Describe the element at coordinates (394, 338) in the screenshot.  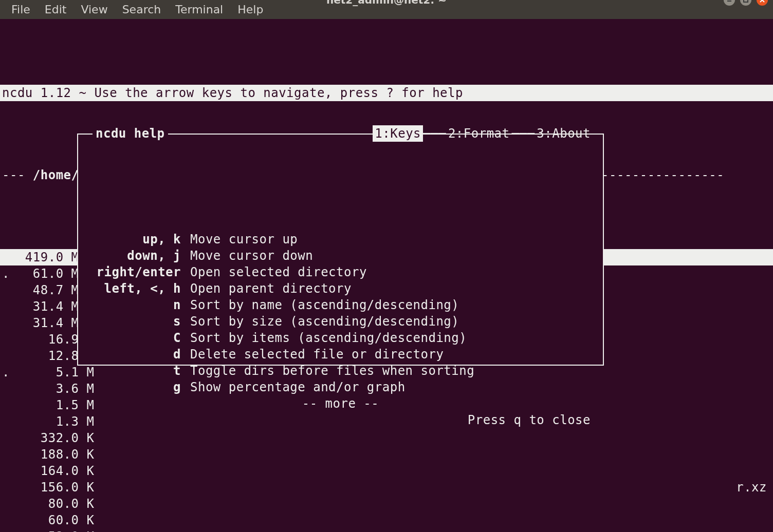
I see `help-desc: Sort by items (ascending/descending)` at that location.